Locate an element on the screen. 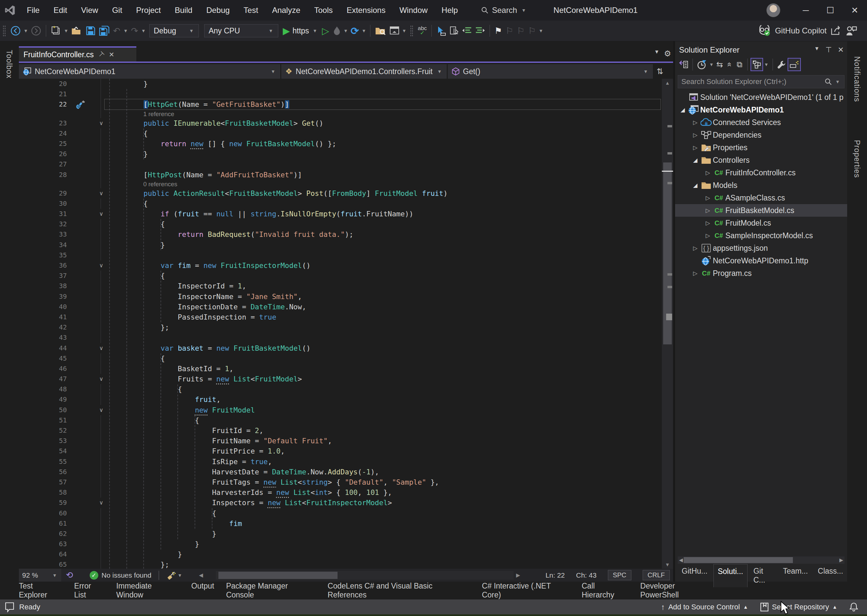 This screenshot has height=616, width=867. tree-item-fruitmodel-cs: ▷C#FruitModel.cs is located at coordinates (761, 223).